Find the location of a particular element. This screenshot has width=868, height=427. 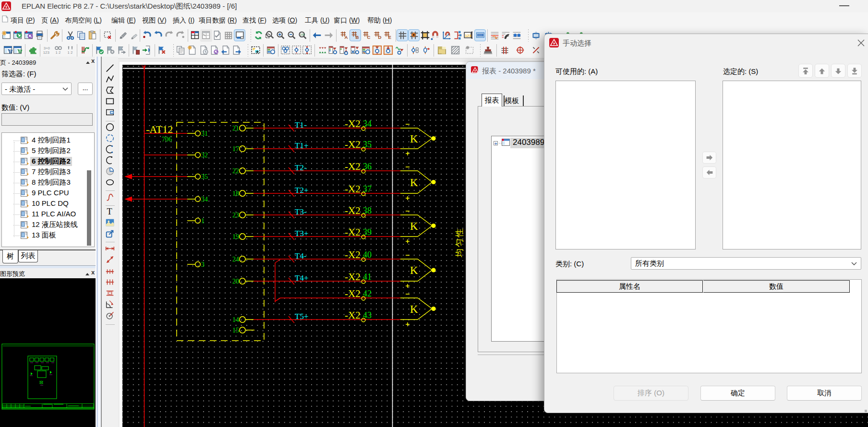

svg-text: T3- is located at coordinates (301, 212).